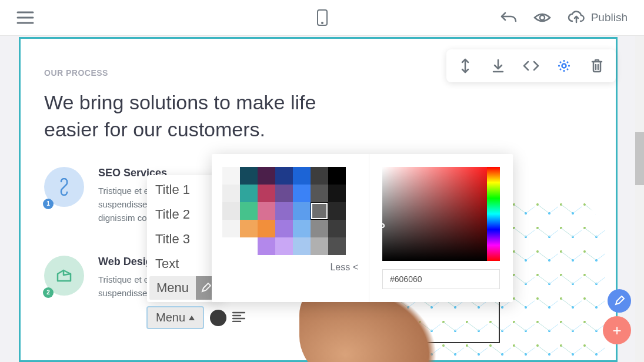 Image resolution: width=644 pixels, height=362 pixels. I want to click on service-icon-web: 2, so click(64, 276).